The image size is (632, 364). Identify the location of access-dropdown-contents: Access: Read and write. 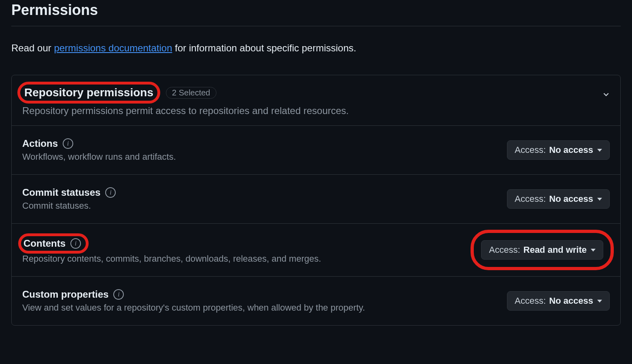
(542, 250).